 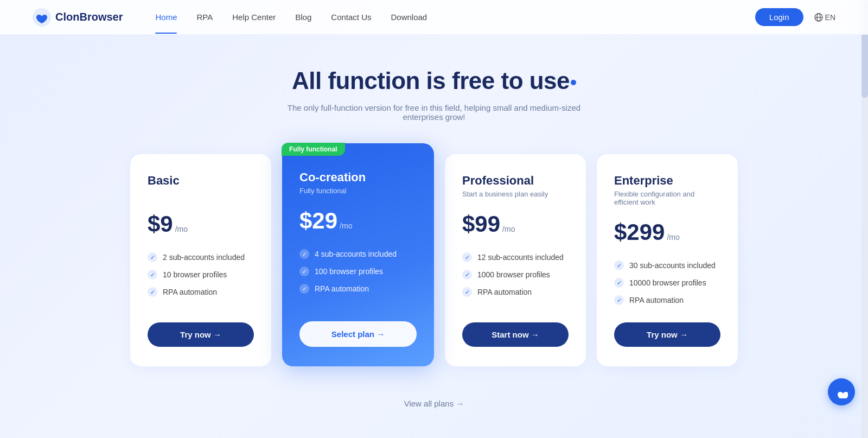 I want to click on globe-icon, so click(x=819, y=17).